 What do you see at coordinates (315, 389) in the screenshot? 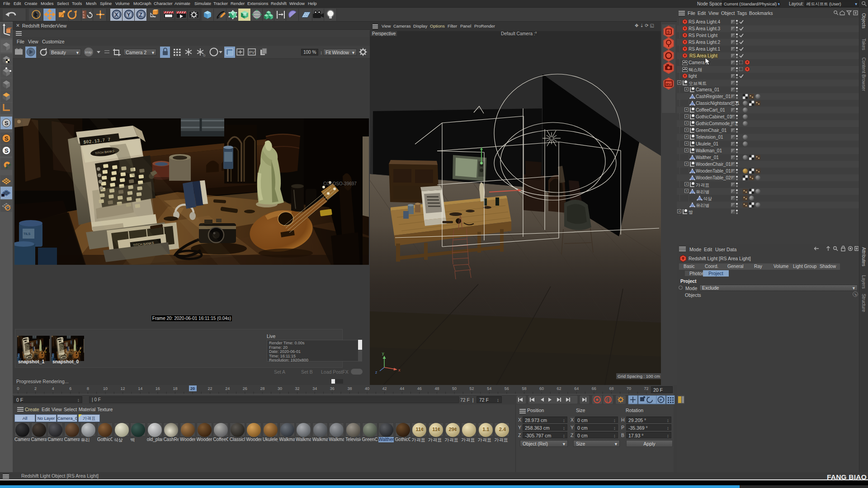
I see `svg-text: 34` at bounding box center [315, 389].